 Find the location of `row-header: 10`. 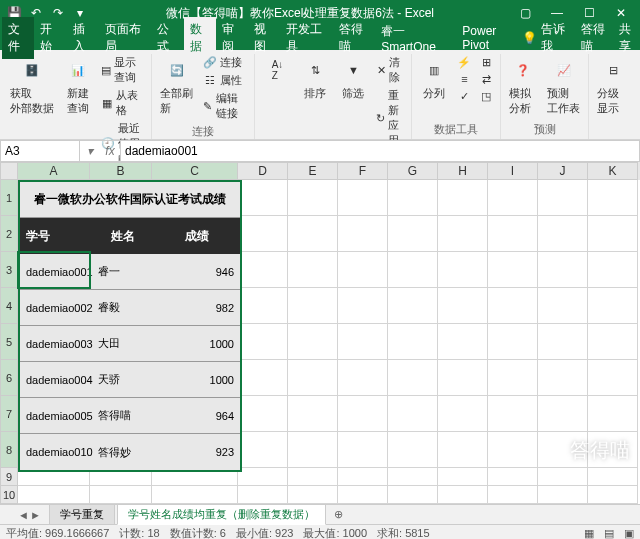

row-header: 10 is located at coordinates (9, 495).